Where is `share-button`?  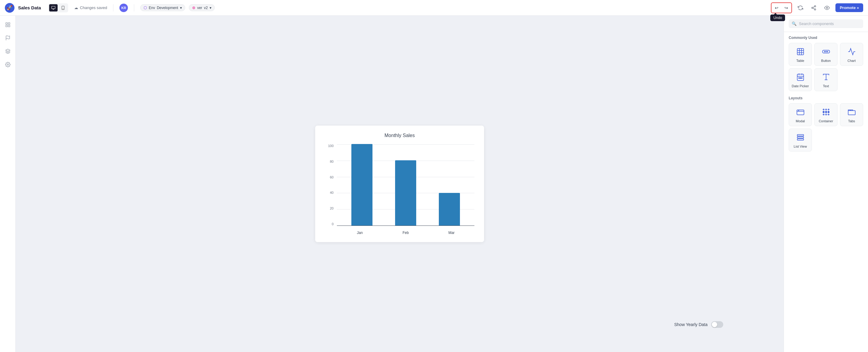 share-button is located at coordinates (814, 8).